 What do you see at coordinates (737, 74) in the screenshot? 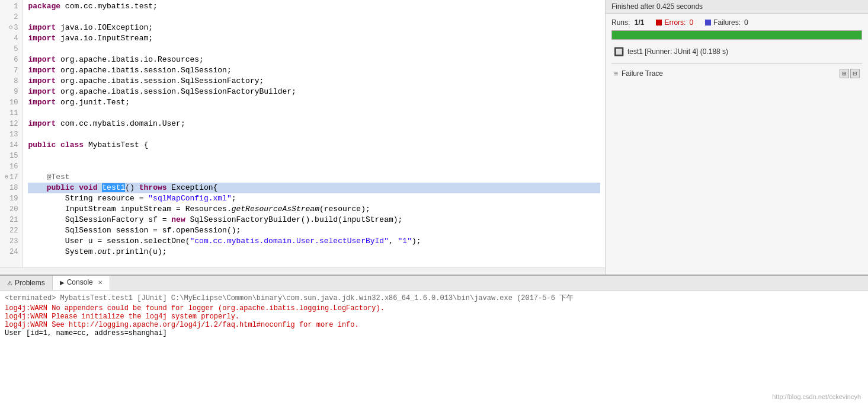
I see `failure-trace-header: ≡ Failure Trace ⊞ ⊟` at bounding box center [737, 74].